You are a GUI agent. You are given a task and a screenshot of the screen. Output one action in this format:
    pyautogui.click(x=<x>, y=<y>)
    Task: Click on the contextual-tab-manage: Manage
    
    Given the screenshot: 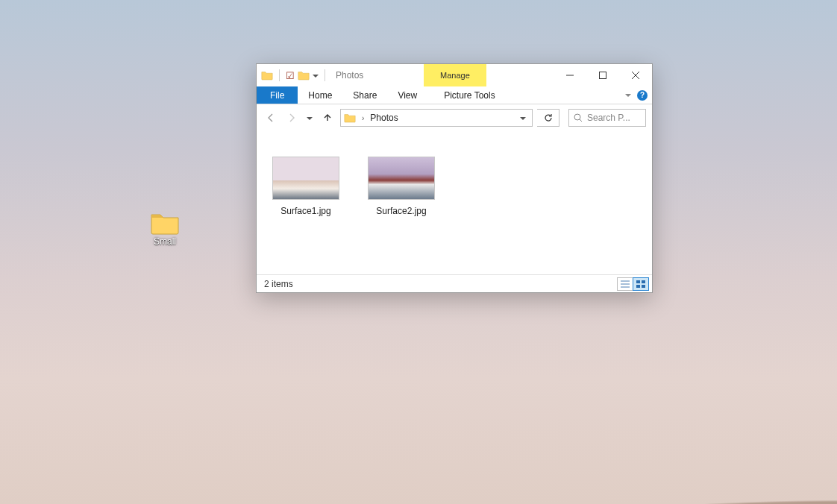 What is the action you would take?
    pyautogui.click(x=455, y=75)
    